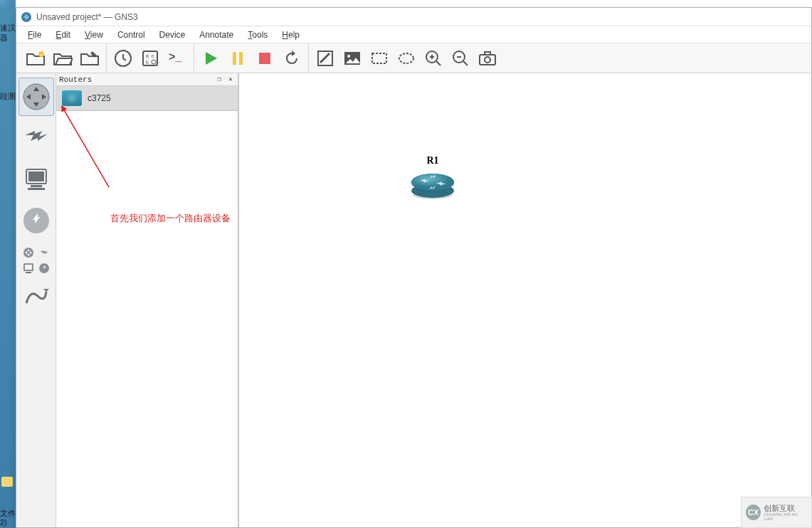  What do you see at coordinates (290, 35) in the screenshot?
I see `menu-help: Help` at bounding box center [290, 35].